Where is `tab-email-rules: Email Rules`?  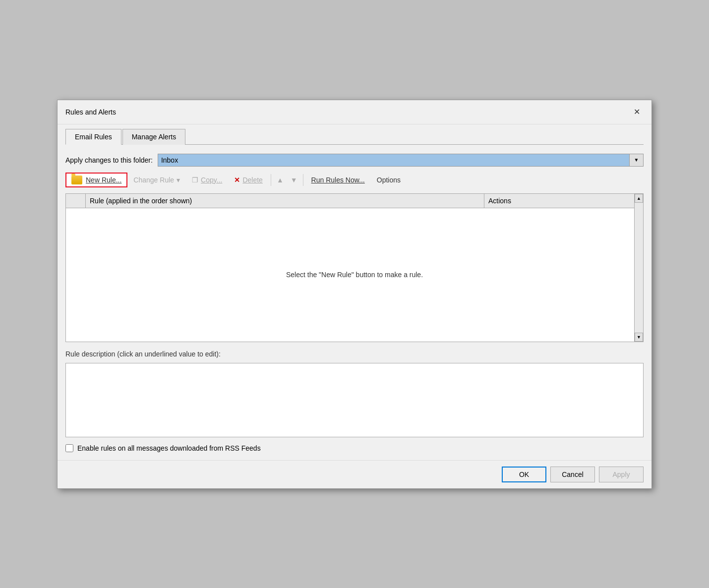
tab-email-rules: Email Rules is located at coordinates (93, 137).